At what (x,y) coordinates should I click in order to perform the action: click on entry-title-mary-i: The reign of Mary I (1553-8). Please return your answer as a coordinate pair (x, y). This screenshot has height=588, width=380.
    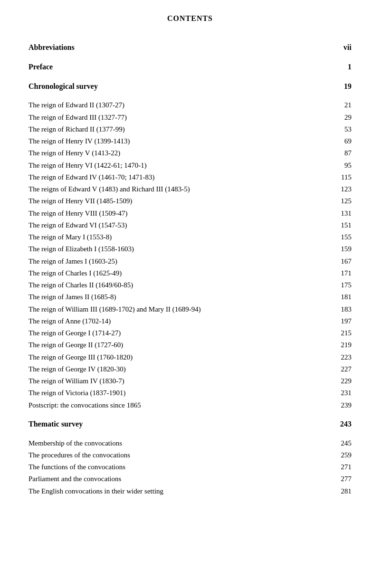
    Looking at the image, I should click on (180, 237).